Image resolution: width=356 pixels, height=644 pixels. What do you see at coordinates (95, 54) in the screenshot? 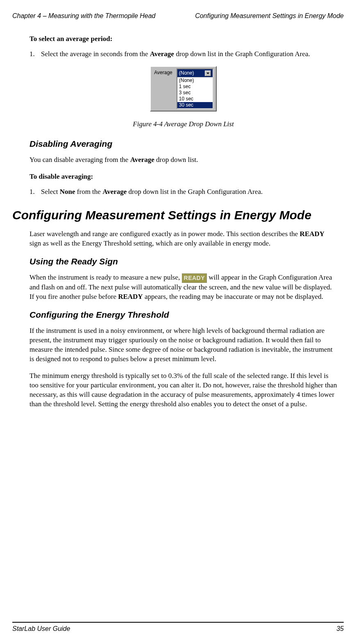
I see `text-fragment: Select the average in seconds from the` at bounding box center [95, 54].